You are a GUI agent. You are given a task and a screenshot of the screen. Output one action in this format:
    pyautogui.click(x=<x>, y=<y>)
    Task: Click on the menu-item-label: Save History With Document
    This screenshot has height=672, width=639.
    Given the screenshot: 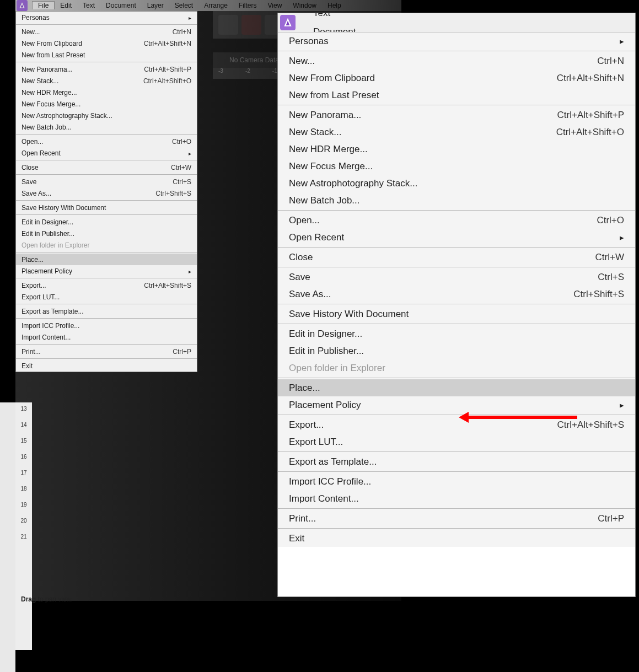 What is the action you would take?
    pyautogui.click(x=64, y=208)
    